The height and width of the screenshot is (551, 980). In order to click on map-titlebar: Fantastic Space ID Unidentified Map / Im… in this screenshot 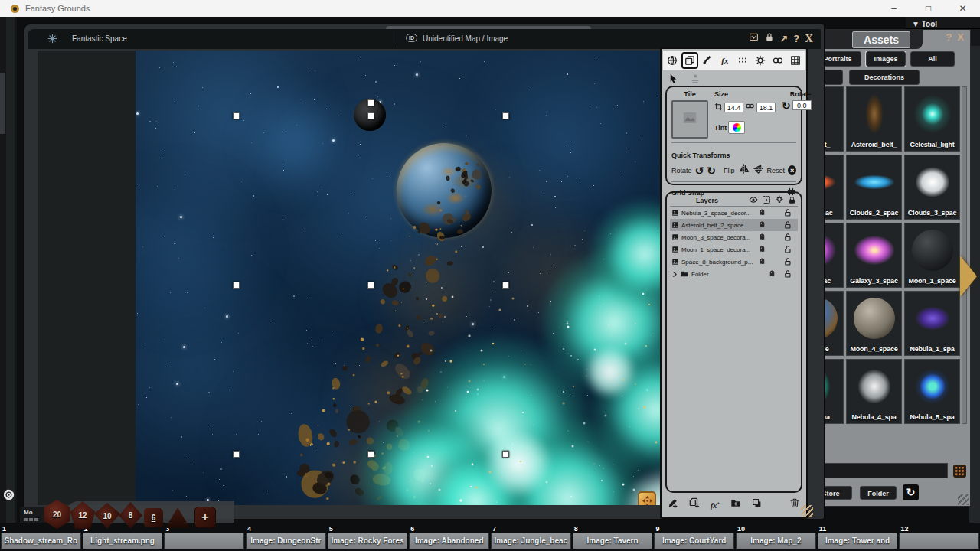, I will do `click(424, 39)`.